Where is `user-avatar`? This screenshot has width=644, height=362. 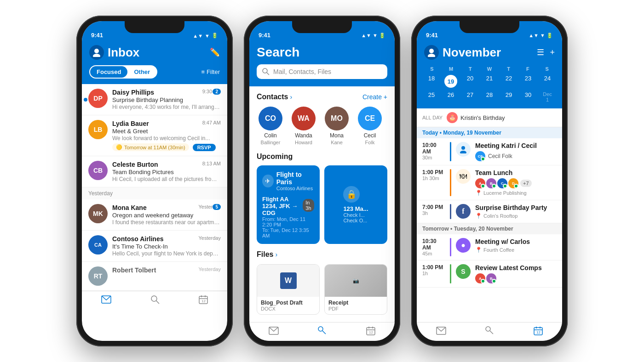 user-avatar is located at coordinates (97, 52).